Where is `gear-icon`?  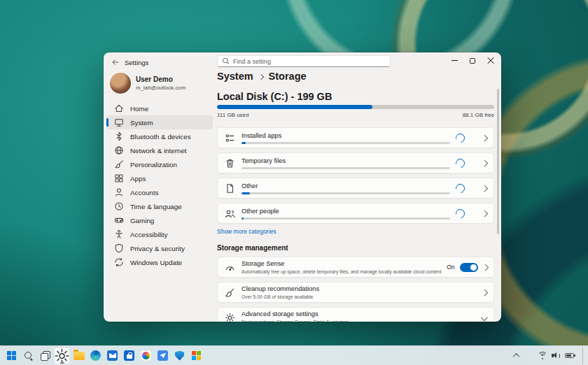 gear-icon is located at coordinates (230, 317).